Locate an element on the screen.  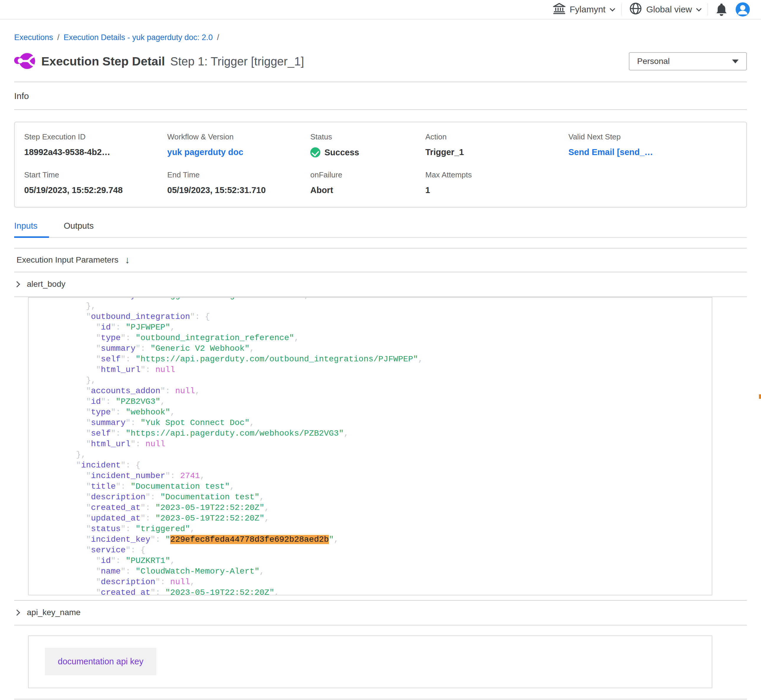
expand-row-api-key-name: api_key_name is located at coordinates (380, 613).